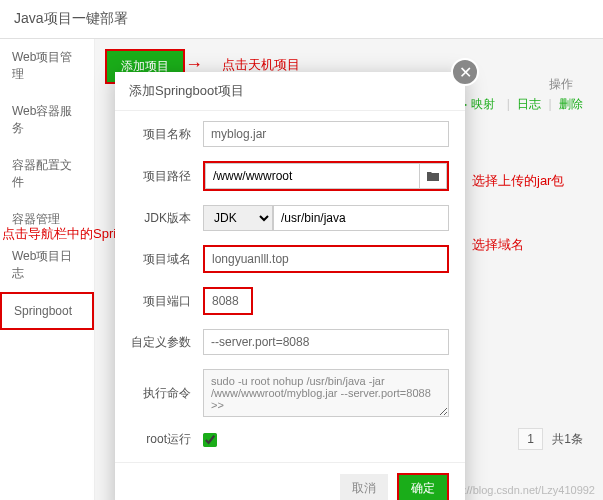 This screenshot has height=500, width=603. What do you see at coordinates (433, 176) in the screenshot?
I see `folder-icon` at bounding box center [433, 176].